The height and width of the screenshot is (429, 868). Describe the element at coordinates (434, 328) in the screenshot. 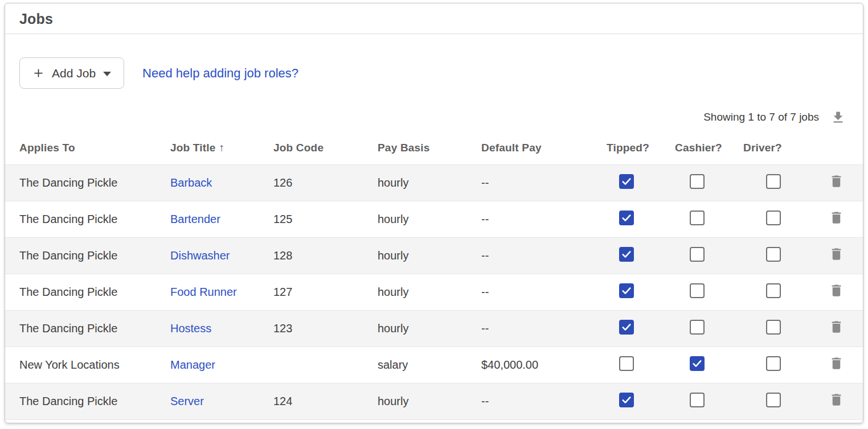

I see `table-row: The Dancing Pickle Hostess 123 hourly --` at that location.